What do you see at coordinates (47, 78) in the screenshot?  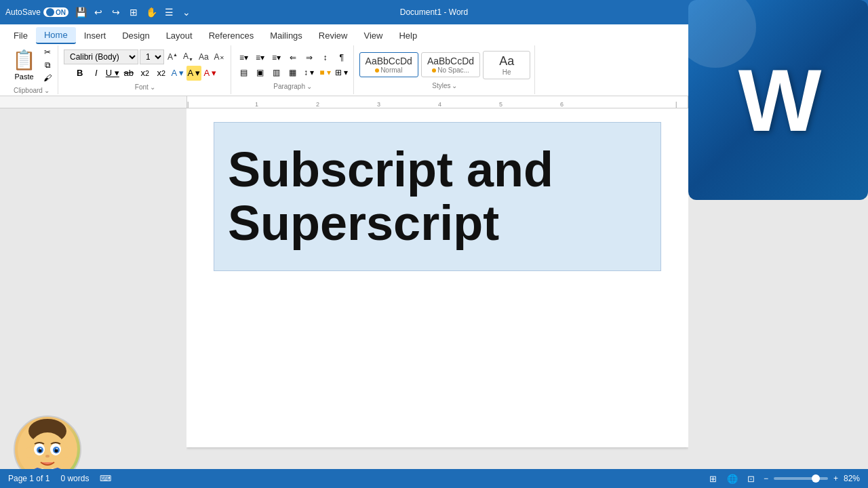 I see `format-painter-button: 🖌` at bounding box center [47, 78].